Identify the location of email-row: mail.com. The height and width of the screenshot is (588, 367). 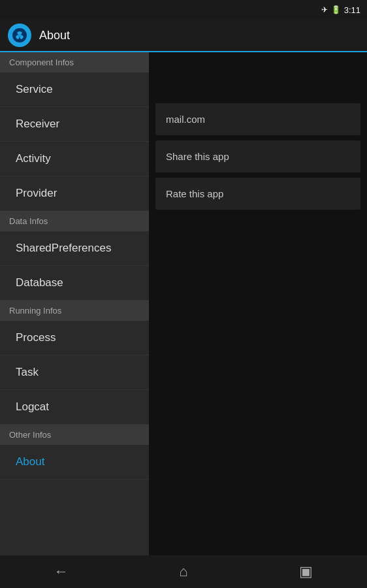
(258, 119).